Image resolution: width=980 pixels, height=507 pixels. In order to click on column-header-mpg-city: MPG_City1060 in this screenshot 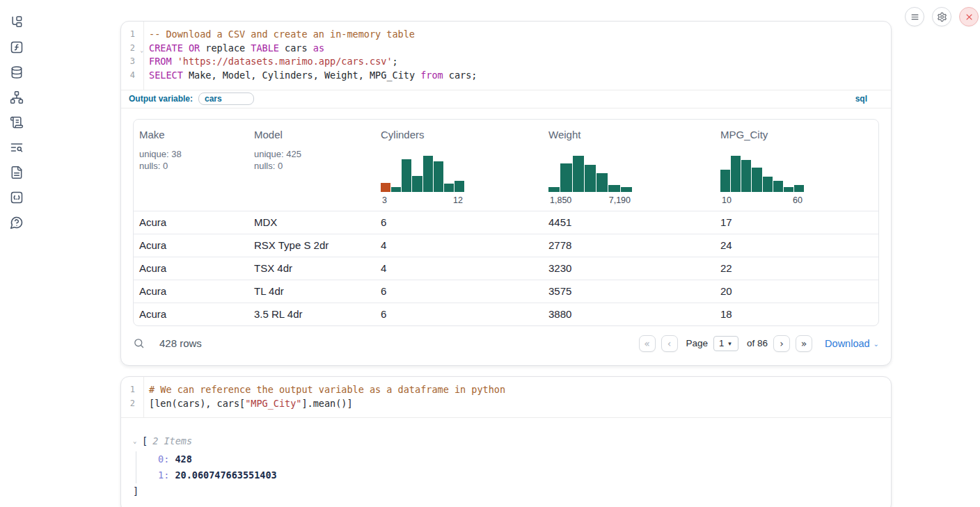, I will do `click(796, 166)`.